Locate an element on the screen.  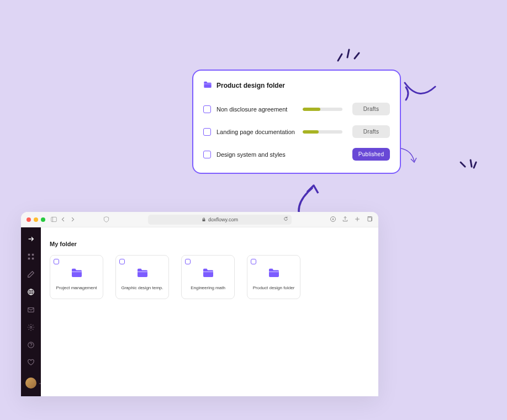
sidebar-globe-icon is located at coordinates (31, 292).